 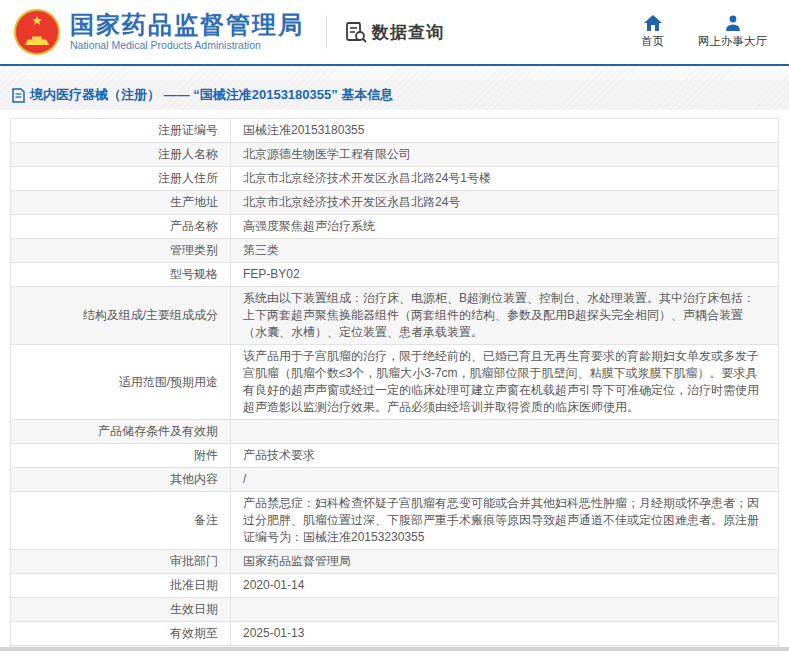 I want to click on field-value: 国家药品监督管理局, so click(x=505, y=562).